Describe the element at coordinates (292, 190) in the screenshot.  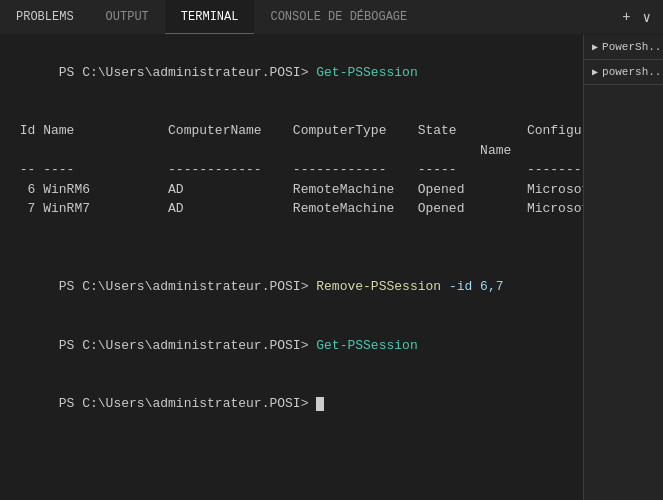
I see `terminal-line-6: 6 WinRM6 AD RemoteMachine Opened Microso…` at that location.